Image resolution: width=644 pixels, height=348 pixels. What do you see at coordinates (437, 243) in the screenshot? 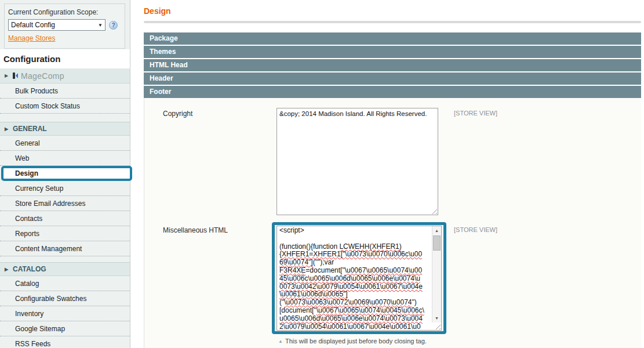
I see `scrollbar-thumb` at bounding box center [437, 243].